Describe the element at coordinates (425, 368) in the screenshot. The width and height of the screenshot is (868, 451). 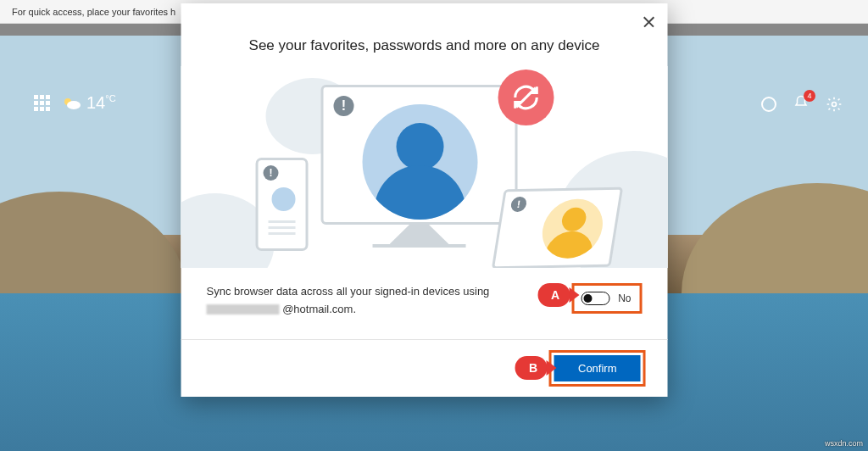
I see `dialog-footer: B Confirm` at that location.